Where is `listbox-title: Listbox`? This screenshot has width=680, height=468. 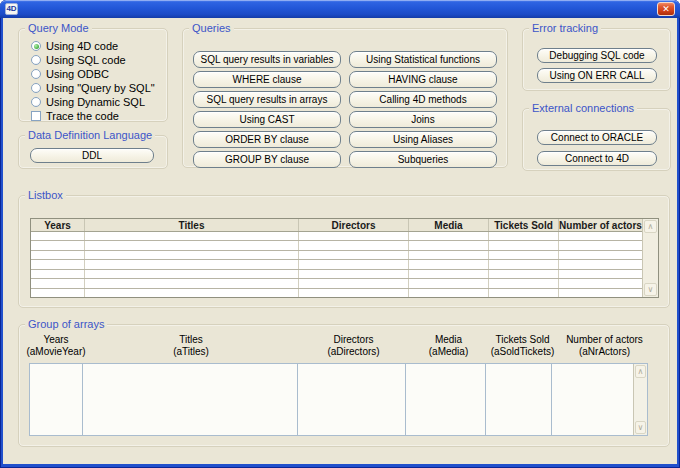 listbox-title: Listbox is located at coordinates (46, 196).